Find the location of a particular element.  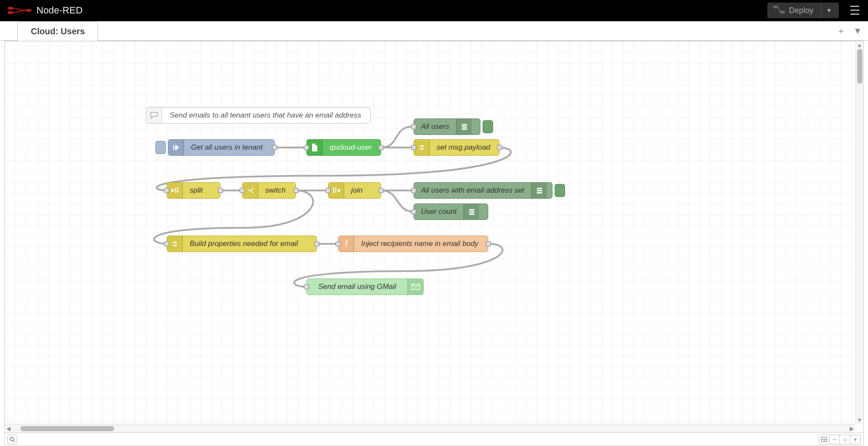

scroll-up-icon: ▲ is located at coordinates (860, 45).